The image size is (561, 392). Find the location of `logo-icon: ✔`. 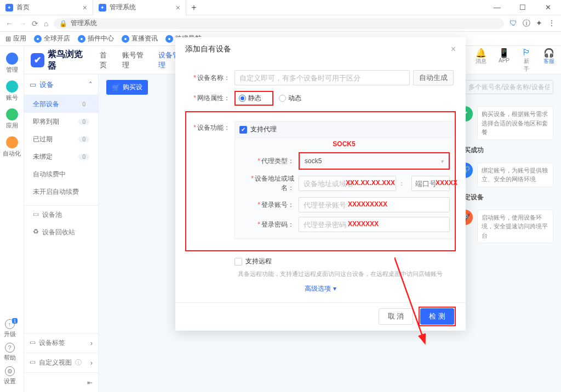

logo-icon: ✔ is located at coordinates (37, 60).